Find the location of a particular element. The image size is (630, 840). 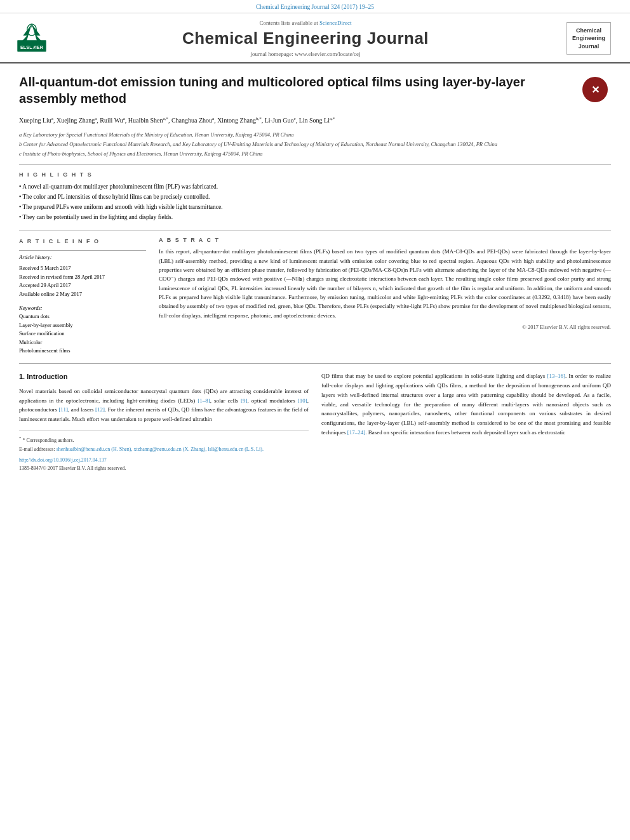

sciencedirect-line: Contents lists available at ScienceDirec… is located at coordinates (305, 23).